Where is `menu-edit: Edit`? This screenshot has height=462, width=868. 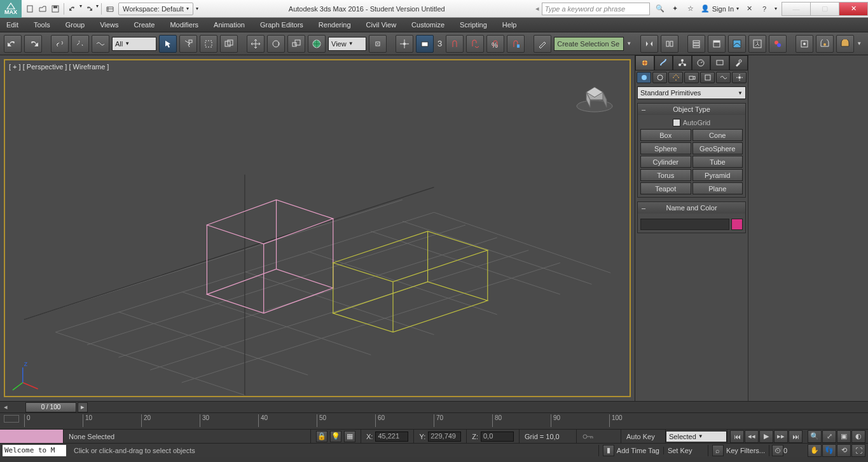 menu-edit: Edit is located at coordinates (13, 25).